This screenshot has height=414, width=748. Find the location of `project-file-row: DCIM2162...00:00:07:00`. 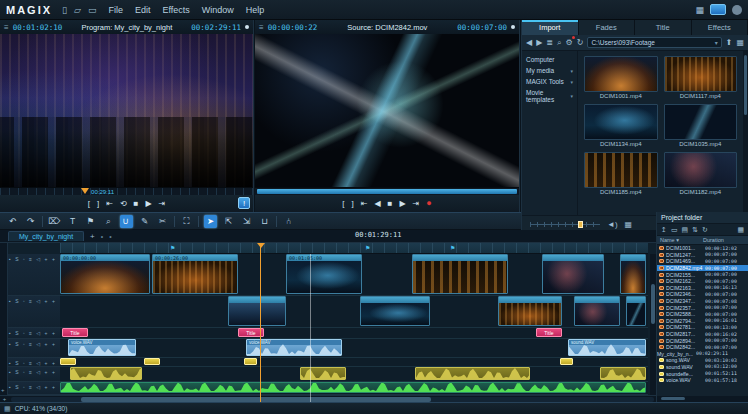

project-file-row: DCIM2162...00:00:07:00 is located at coordinates (702, 282).